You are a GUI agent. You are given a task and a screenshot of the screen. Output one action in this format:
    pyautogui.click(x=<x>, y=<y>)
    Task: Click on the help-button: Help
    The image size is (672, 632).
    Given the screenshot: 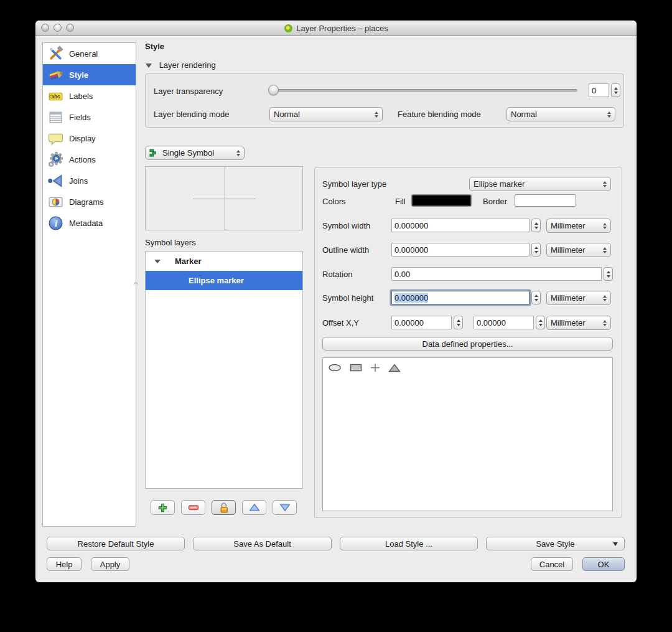 What is the action you would take?
    pyautogui.click(x=64, y=564)
    